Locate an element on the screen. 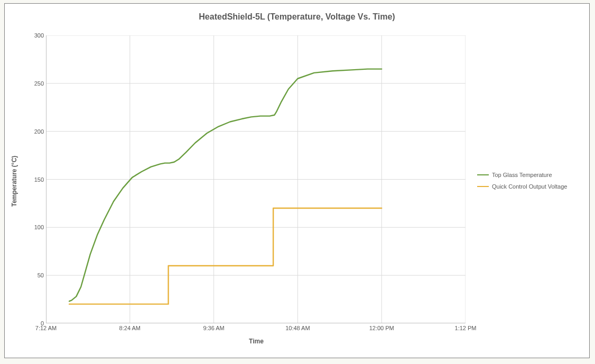 The width and height of the screenshot is (595, 364). y-tick-label: 250 is located at coordinates (35, 83).